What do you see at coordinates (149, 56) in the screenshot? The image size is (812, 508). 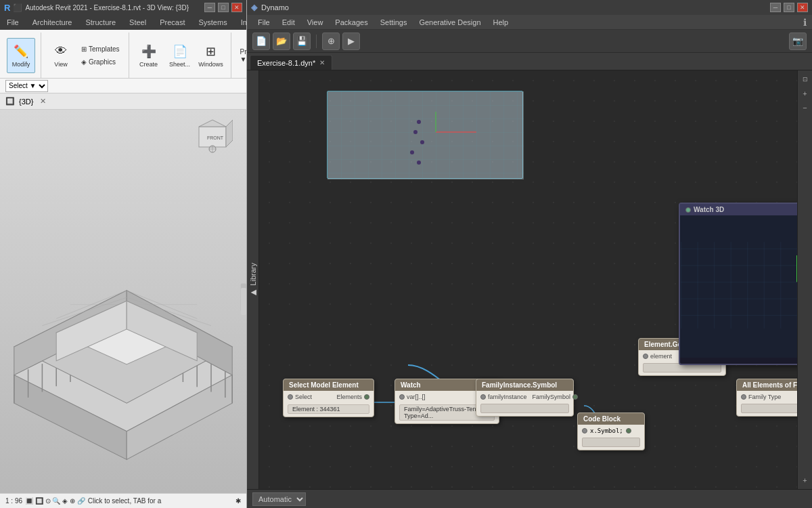 I see `create-button: ➕ Create` at bounding box center [149, 56].